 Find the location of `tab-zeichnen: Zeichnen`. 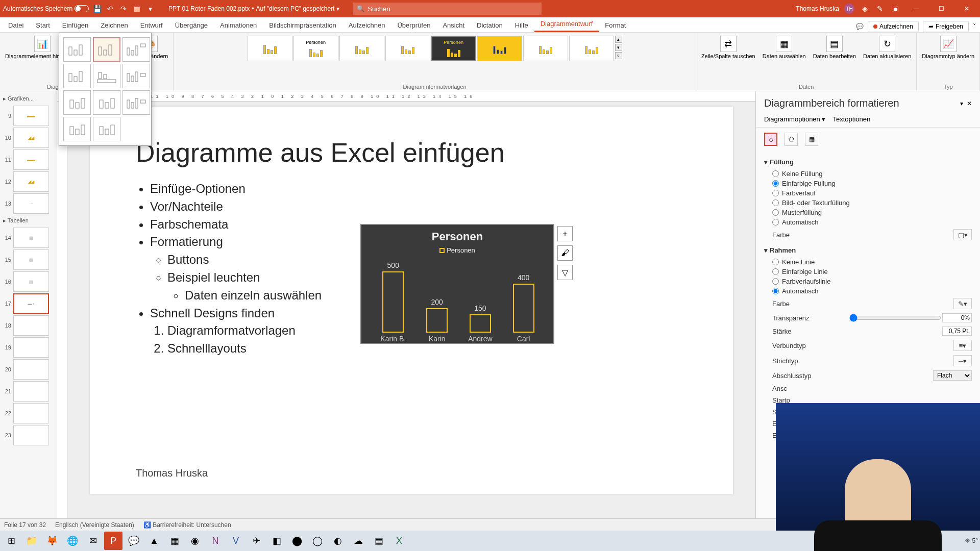

tab-zeichnen: Zeichnen is located at coordinates (114, 26).